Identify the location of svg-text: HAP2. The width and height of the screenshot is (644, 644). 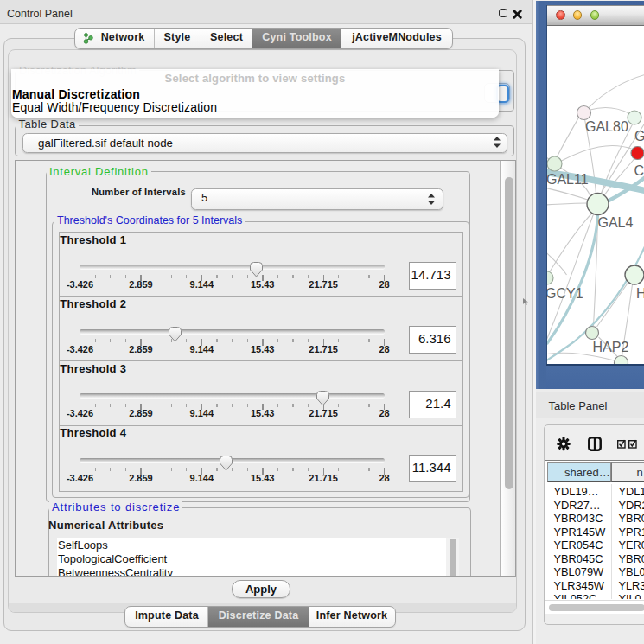
(610, 348).